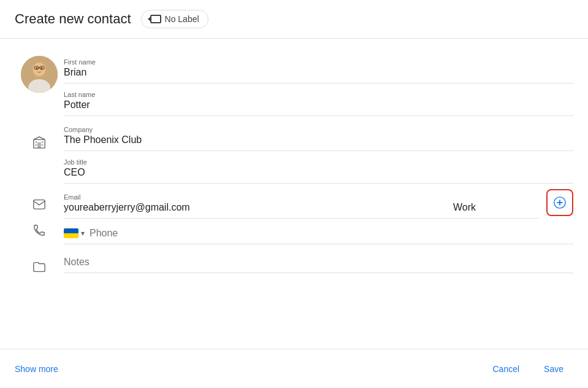 This screenshot has height=388, width=588. Describe the element at coordinates (253, 210) in the screenshot. I see `email-input` at that location.